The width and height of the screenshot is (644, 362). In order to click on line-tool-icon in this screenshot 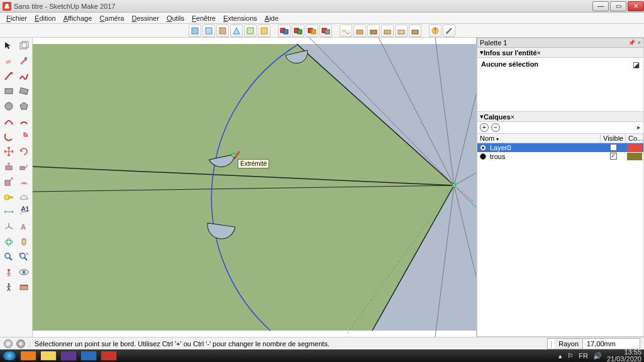, I will do `click(9, 76)`.